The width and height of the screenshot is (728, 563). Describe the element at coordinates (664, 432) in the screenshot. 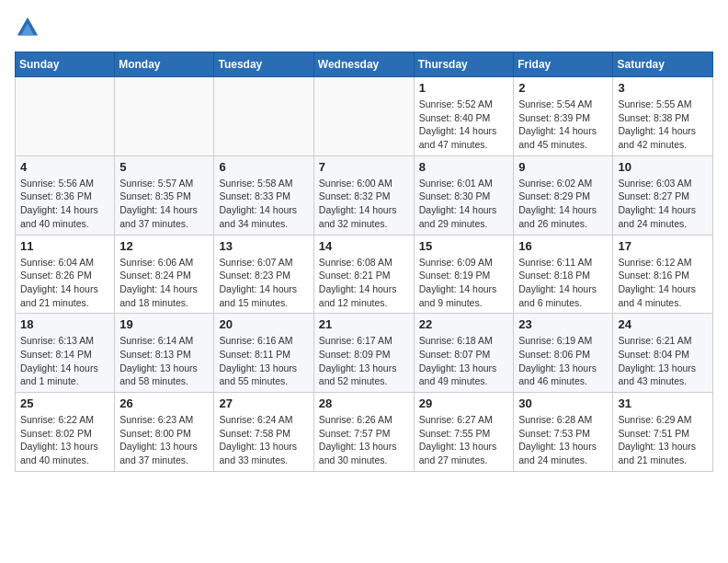

I see `day-cell: 31Sunrise: 6:29 AMSunset: 7:51 PMDayligh…` at that location.